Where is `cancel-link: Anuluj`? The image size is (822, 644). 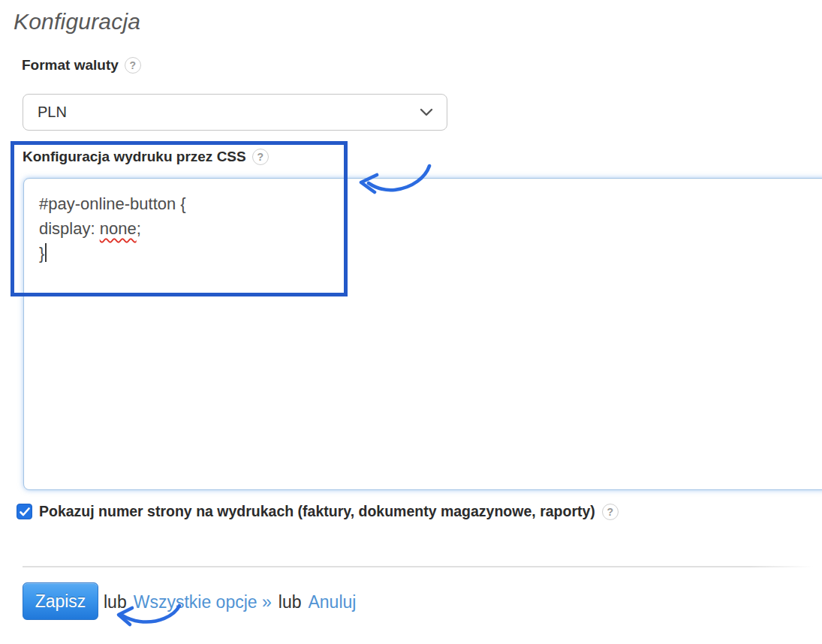
cancel-link: Anuluj is located at coordinates (332, 602).